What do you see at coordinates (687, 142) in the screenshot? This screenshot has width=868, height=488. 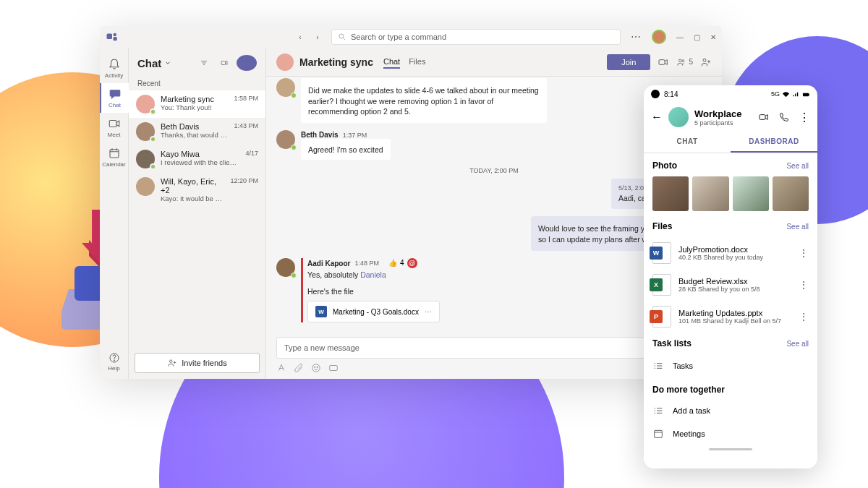 I see `mobile-tab-chat: CHAT` at bounding box center [687, 142].